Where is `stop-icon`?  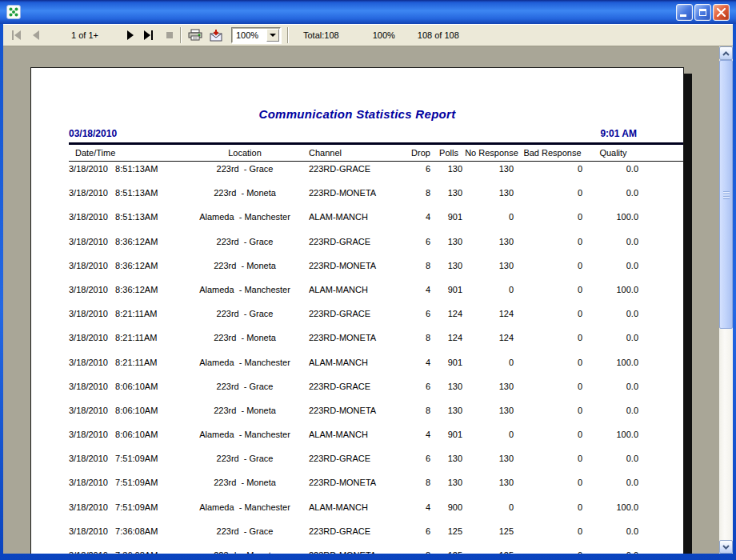
stop-icon is located at coordinates (170, 35).